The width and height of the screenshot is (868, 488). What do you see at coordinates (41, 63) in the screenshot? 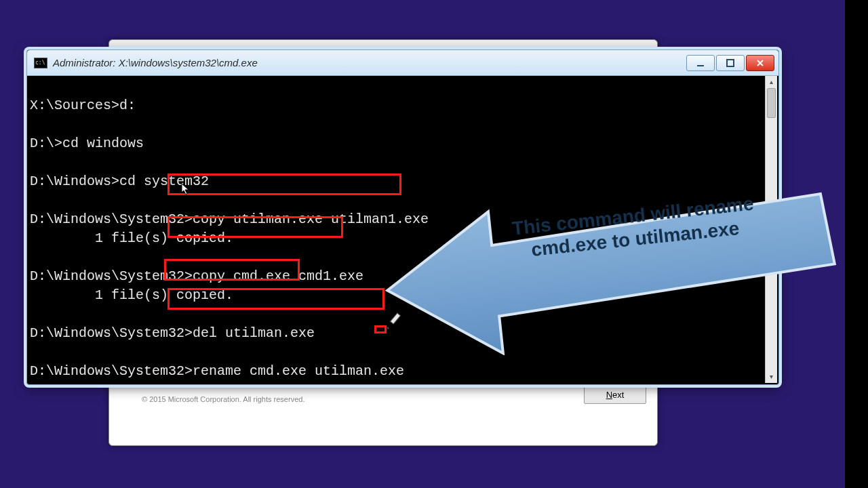
I see `cmd-icon` at bounding box center [41, 63].